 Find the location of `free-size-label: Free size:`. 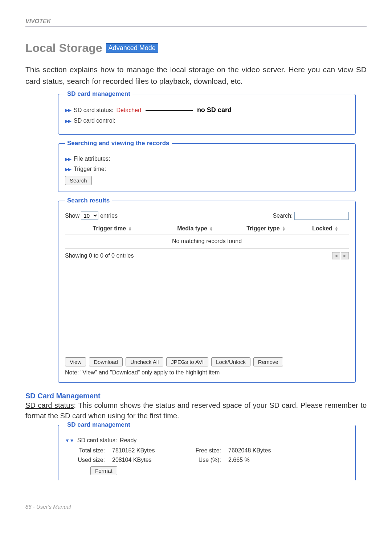

free-size-label: Free size: is located at coordinates (208, 451).